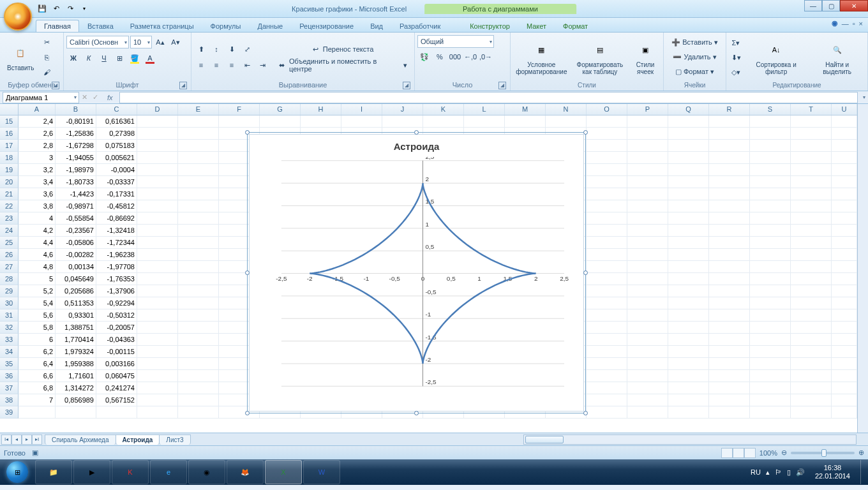 This screenshot has height=490, width=868. Describe the element at coordinates (76, 158) in the screenshot. I see `cell: -1,94055` at that location.